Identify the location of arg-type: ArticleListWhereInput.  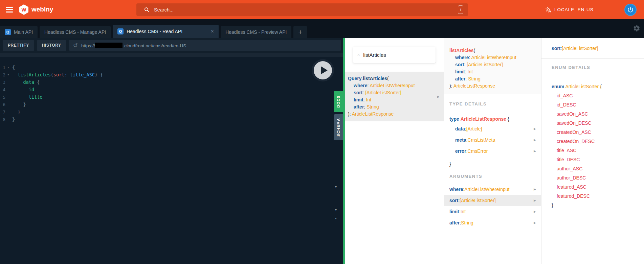
(493, 57).